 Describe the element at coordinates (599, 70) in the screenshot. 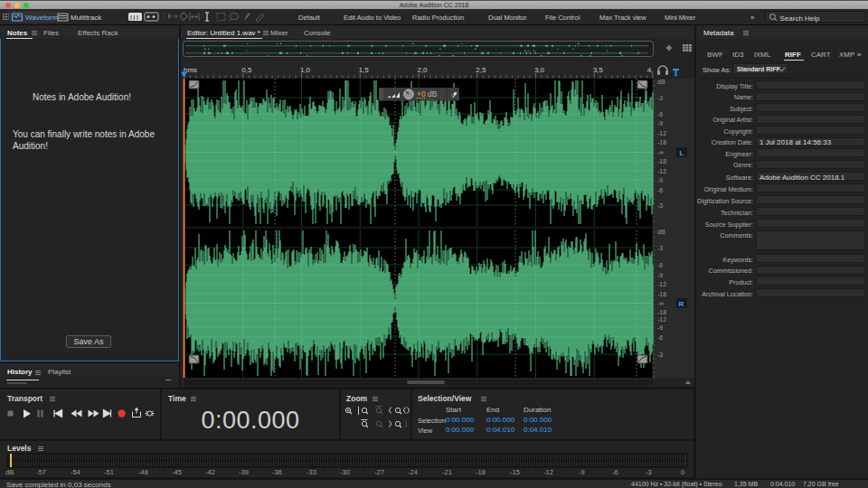

I see `svg-text: 3,5` at that location.